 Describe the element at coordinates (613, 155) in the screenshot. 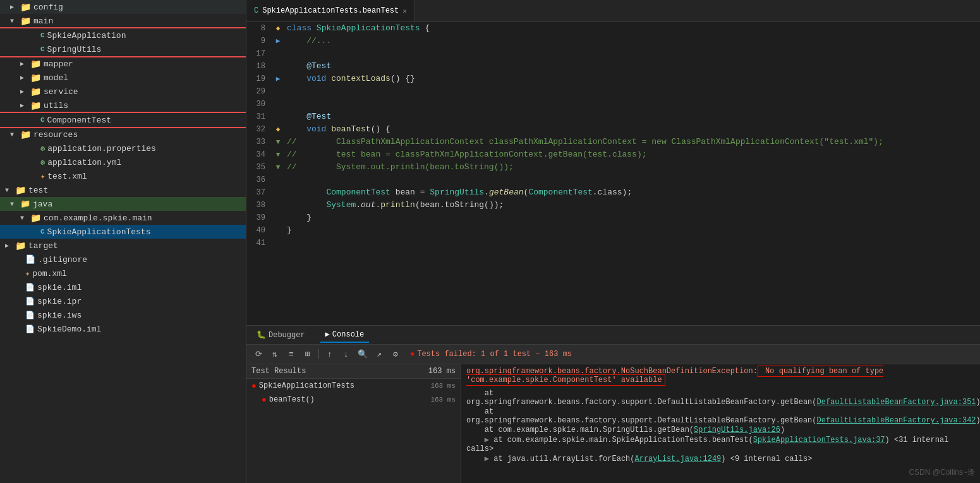

I see `code-line: 34 ▼ // test bean = classPathXmlApplicat…` at that location.